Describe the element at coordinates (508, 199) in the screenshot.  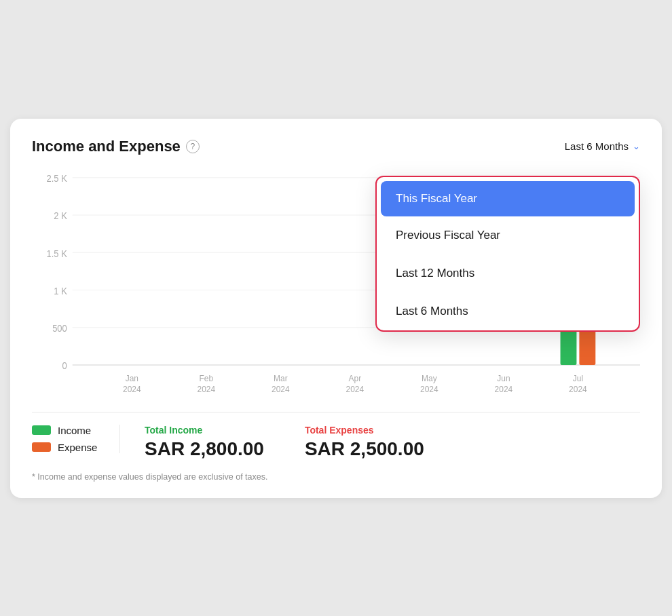
I see `dropdown-item-this-fiscal-year: This Fiscal Year` at that location.